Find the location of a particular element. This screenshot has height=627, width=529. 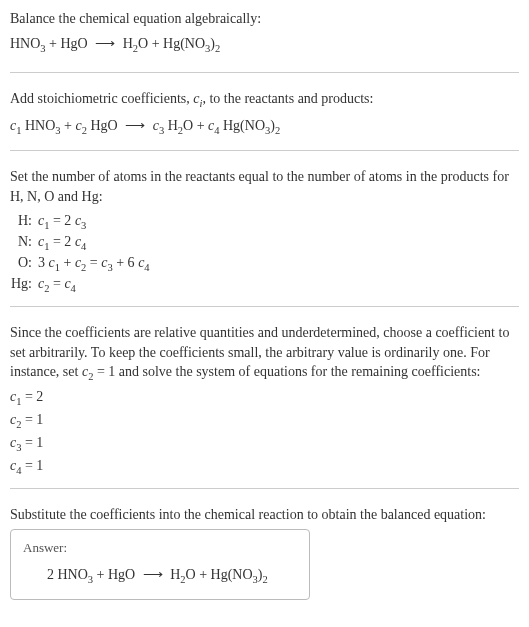

coef-row: c3 = 1 is located at coordinates (264, 442).